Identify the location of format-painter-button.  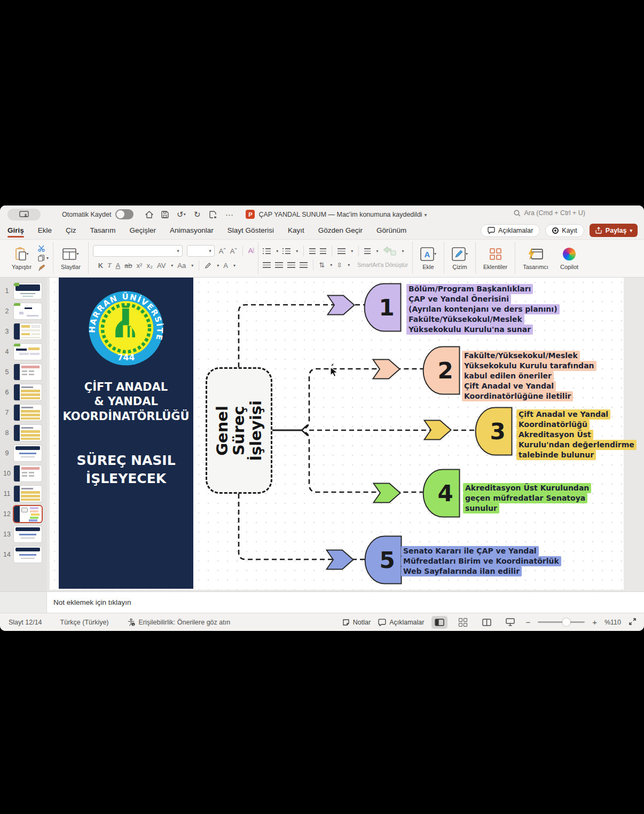
(43, 267).